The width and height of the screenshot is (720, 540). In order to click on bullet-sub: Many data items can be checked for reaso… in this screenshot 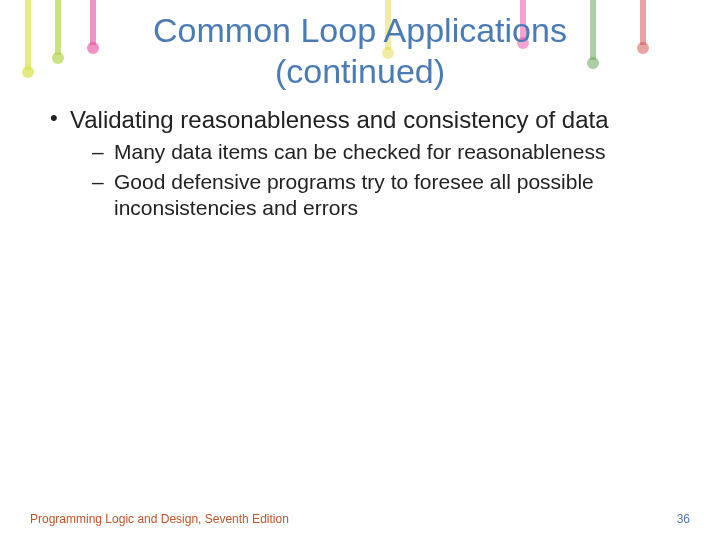, I will do `click(378, 152)`.